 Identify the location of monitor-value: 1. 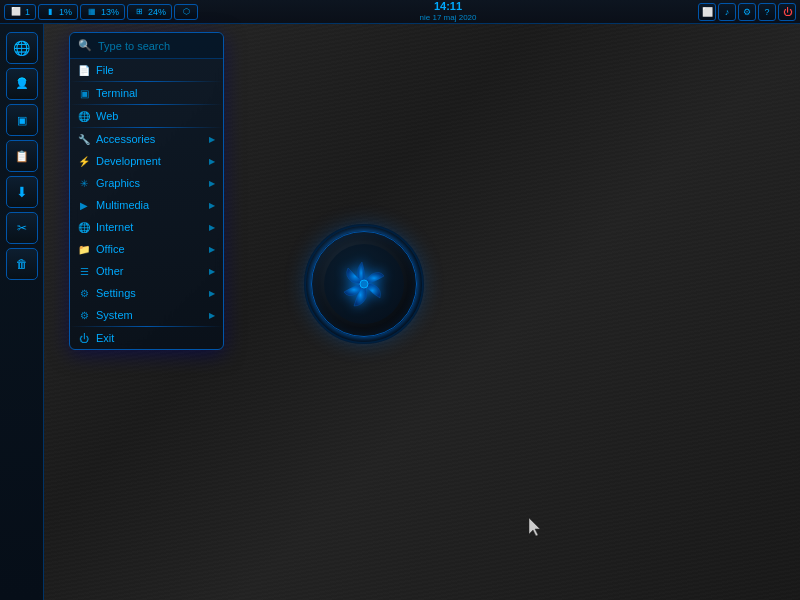
(28, 12).